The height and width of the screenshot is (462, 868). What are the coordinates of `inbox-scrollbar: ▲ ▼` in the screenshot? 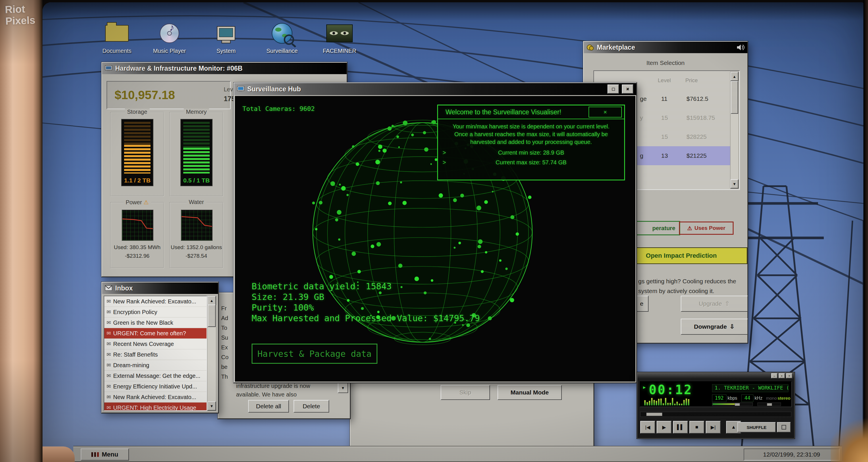 It's located at (212, 353).